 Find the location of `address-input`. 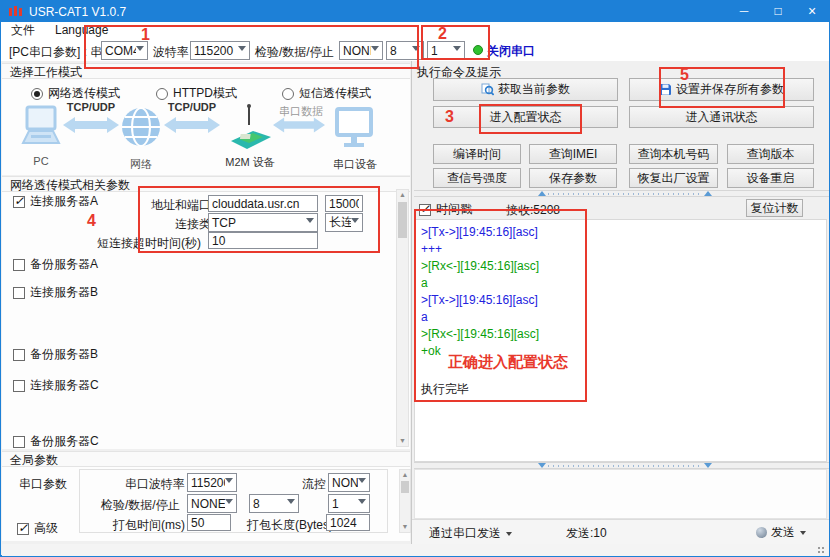

address-input is located at coordinates (263, 204).